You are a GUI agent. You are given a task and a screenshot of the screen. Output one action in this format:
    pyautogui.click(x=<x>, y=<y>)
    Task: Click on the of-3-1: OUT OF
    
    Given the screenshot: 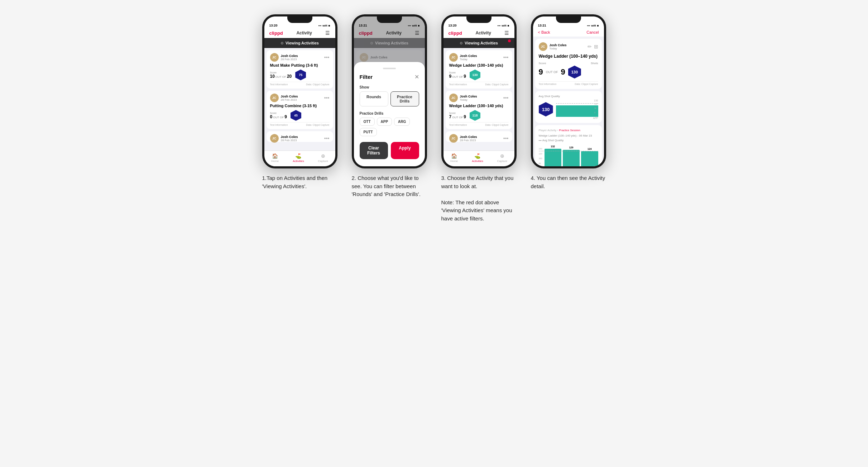 What is the action you would take?
    pyautogui.click(x=457, y=77)
    